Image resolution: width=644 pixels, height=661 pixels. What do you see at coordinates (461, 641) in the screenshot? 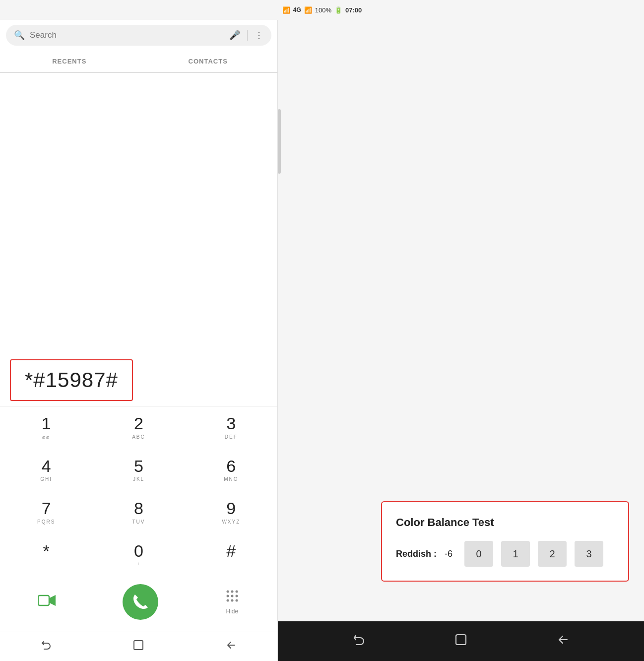
I see `right-nav-bar` at bounding box center [461, 641].